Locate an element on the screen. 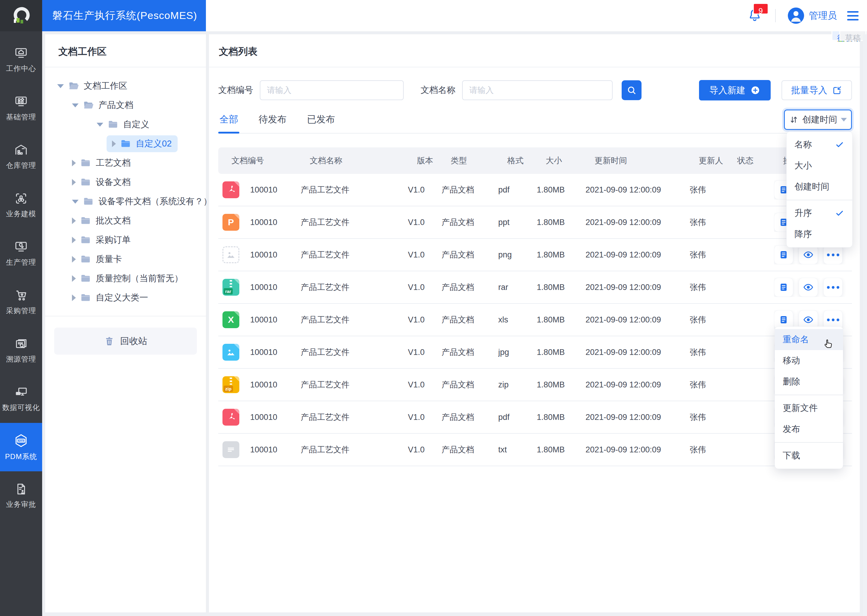 This screenshot has height=616, width=867. col-updater: 更新人 is located at coordinates (718, 161).